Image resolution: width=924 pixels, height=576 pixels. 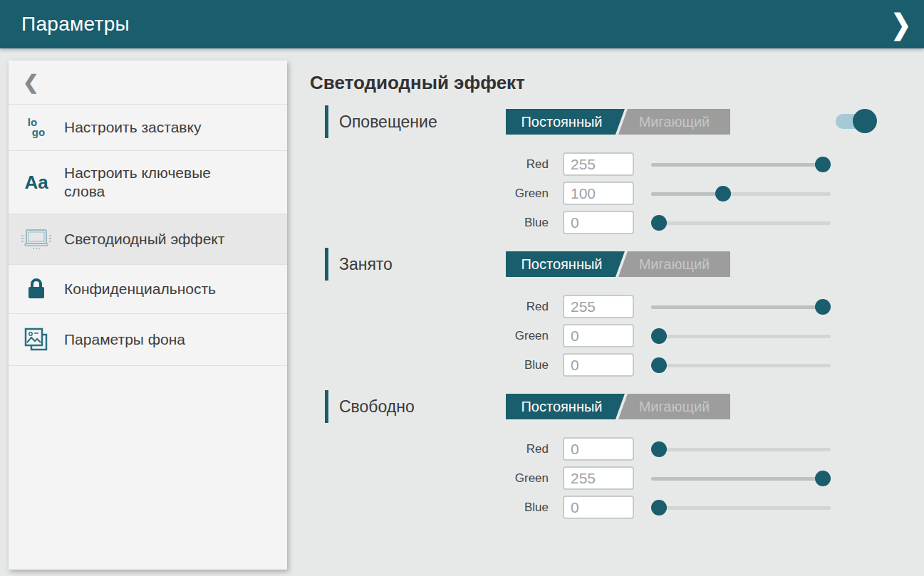 I want to click on back-button: ❮, so click(x=148, y=83).